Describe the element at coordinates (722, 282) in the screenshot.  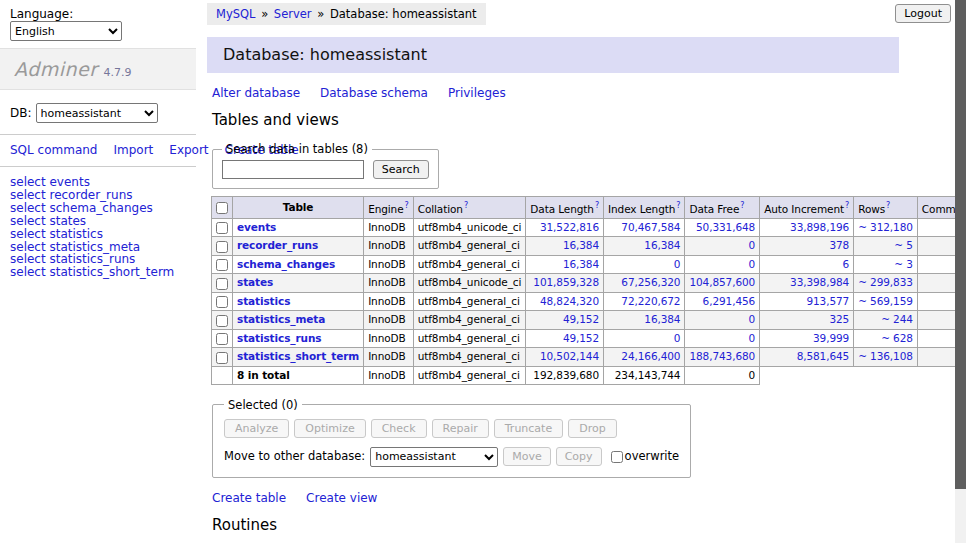
I see `data-free-link: 104,857,600` at that location.